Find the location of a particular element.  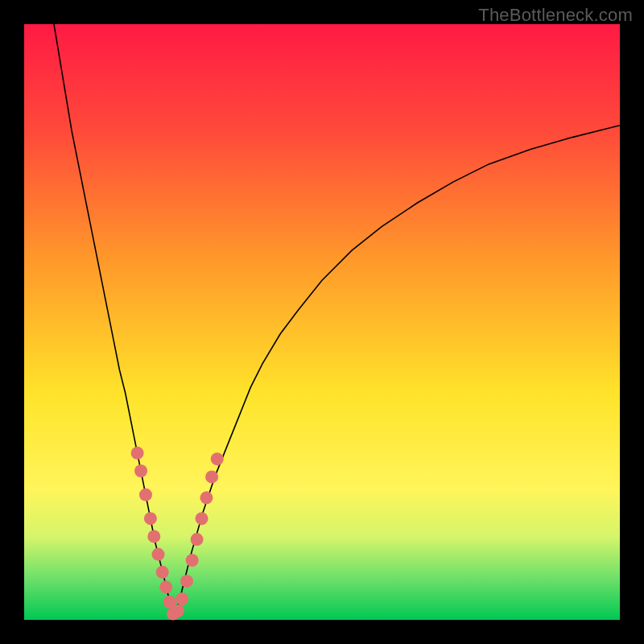

watermark-text: TheBottleneck.com is located at coordinates (555, 15).